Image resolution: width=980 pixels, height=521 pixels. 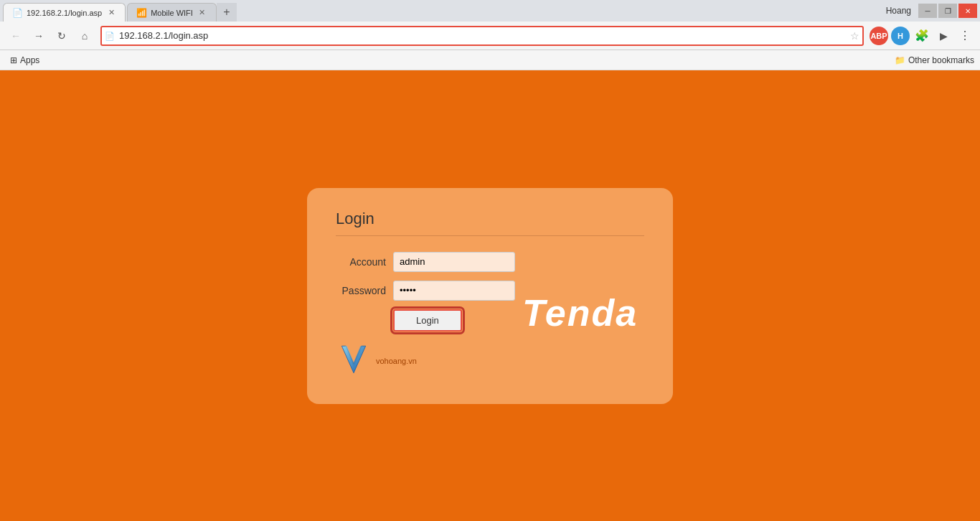 What do you see at coordinates (425, 320) in the screenshot?
I see `login-button-row: Login` at bounding box center [425, 320].